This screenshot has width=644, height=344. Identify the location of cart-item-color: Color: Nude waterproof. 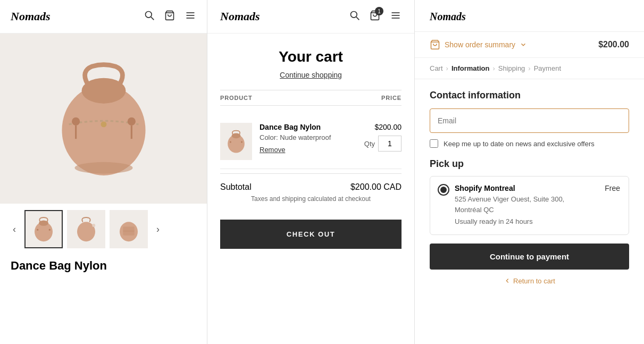
(308, 137).